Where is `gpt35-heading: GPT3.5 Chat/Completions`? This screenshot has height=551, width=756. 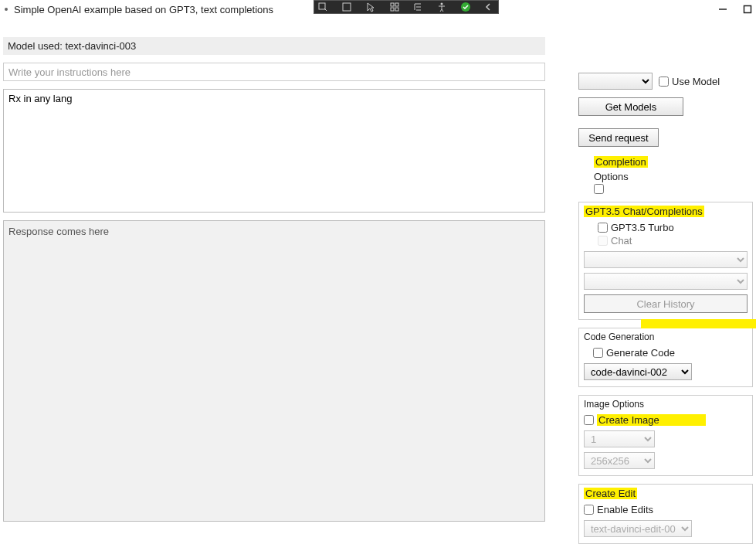 gpt35-heading: GPT3.5 Chat/Completions is located at coordinates (644, 212).